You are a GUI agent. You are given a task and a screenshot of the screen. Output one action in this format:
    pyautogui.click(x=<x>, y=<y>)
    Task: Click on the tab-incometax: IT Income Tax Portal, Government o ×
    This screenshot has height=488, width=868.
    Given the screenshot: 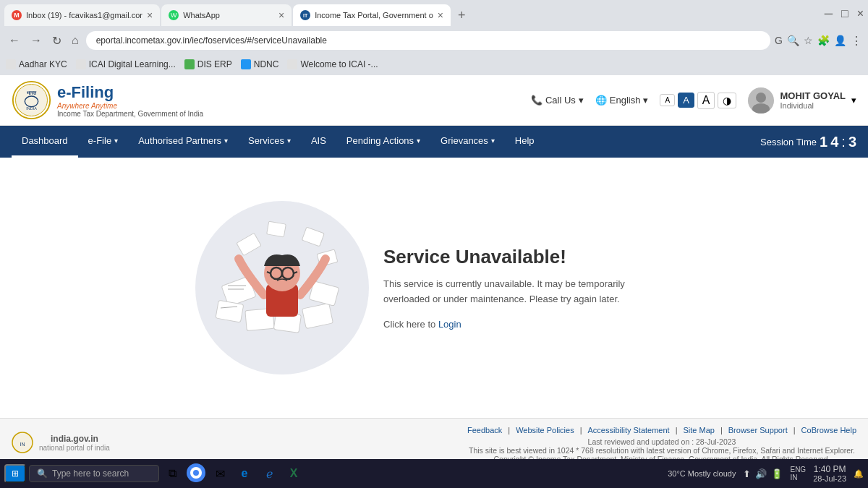 What is the action you would take?
    pyautogui.click(x=372, y=15)
    